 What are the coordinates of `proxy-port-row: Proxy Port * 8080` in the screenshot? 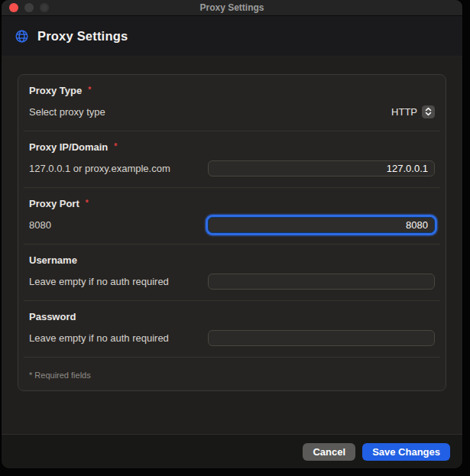 It's located at (232, 216).